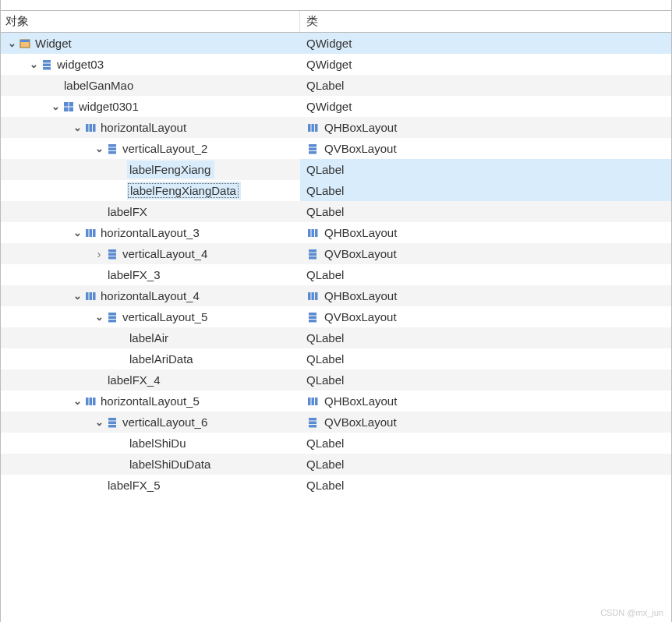  What do you see at coordinates (150, 148) in the screenshot?
I see `cell-object: verticalLayout_2` at bounding box center [150, 148].